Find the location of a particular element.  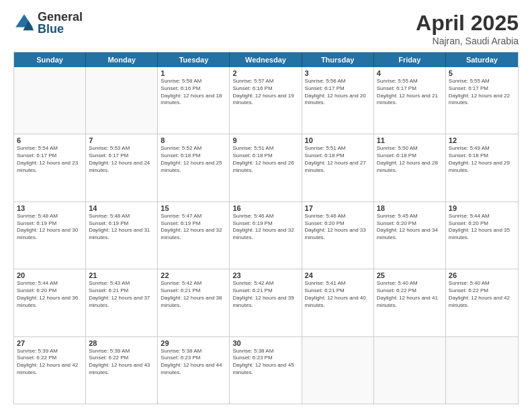

calendar-cell: 28Sunrise: 5:39 AM Sunset: 6:22 PM Dayli… is located at coordinates (122, 371).